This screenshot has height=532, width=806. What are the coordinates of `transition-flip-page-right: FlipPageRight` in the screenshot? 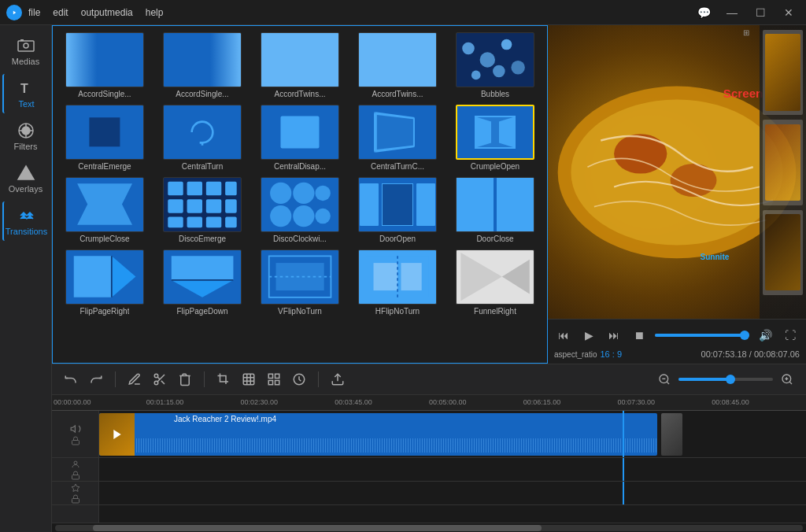 It's located at (105, 283).